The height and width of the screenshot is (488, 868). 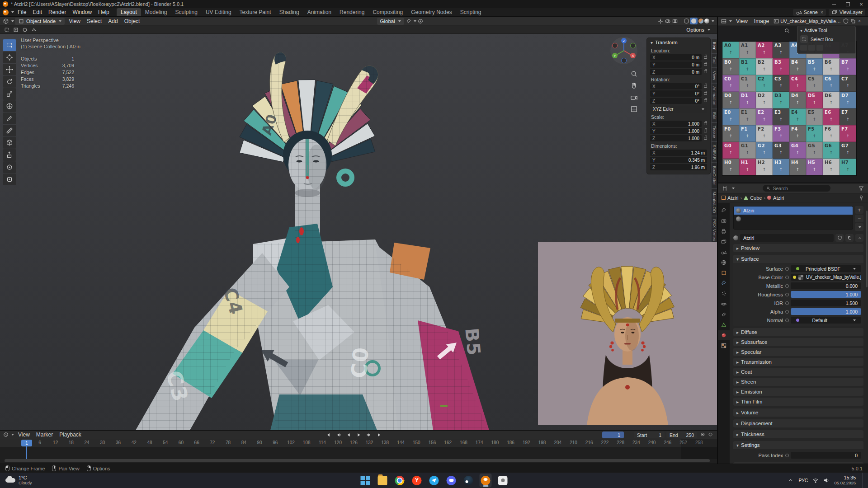 What do you see at coordinates (219, 12) in the screenshot?
I see `workspace-tab-uv-editing: UV Editing` at bounding box center [219, 12].